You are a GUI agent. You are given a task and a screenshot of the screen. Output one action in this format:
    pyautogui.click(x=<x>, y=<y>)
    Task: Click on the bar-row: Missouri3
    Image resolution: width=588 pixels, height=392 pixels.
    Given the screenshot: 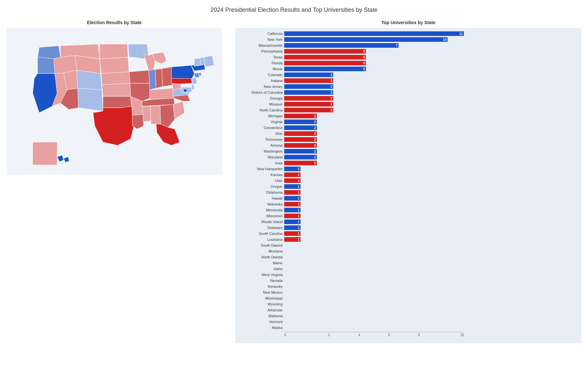 What is the action you would take?
    pyautogui.click(x=408, y=104)
    